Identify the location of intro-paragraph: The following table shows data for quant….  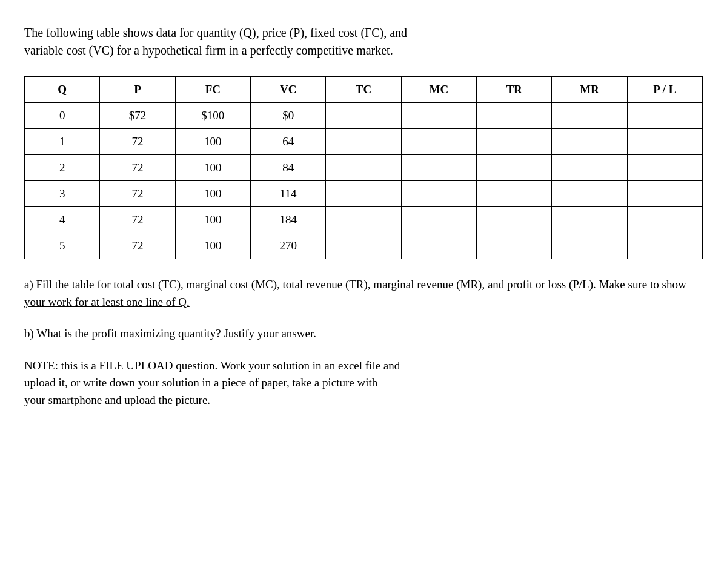
(364, 42).